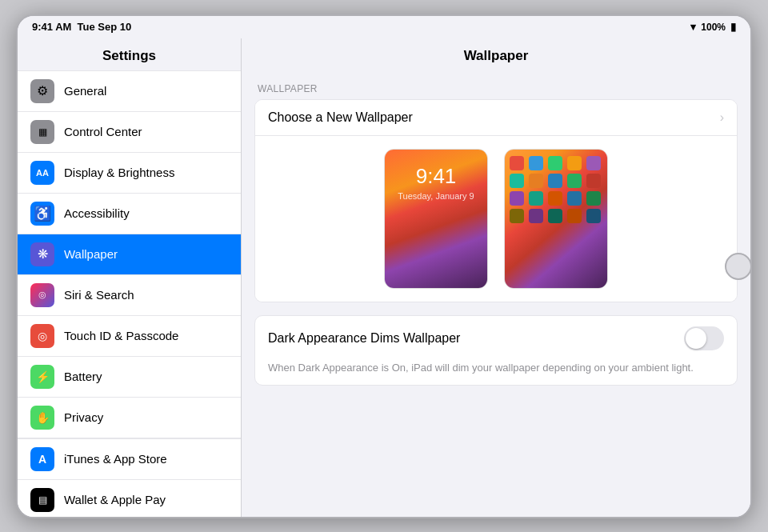 The image size is (768, 532). What do you see at coordinates (130, 91) in the screenshot?
I see `sidebar-item-general: ⚙ General` at bounding box center [130, 91].